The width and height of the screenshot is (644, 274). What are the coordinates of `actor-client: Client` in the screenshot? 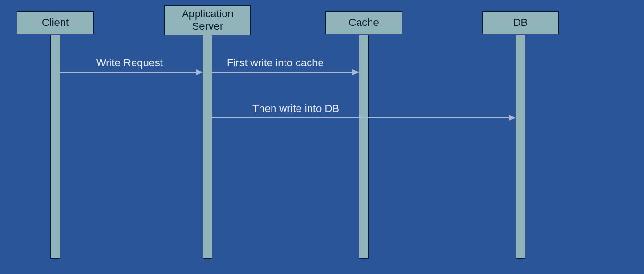 It's located at (55, 23).